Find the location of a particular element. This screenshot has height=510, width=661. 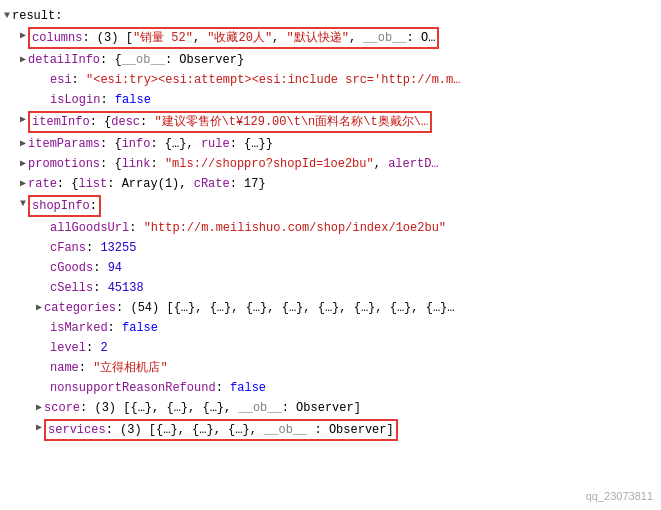

plain-token: : {…}, is located at coordinates (175, 144).